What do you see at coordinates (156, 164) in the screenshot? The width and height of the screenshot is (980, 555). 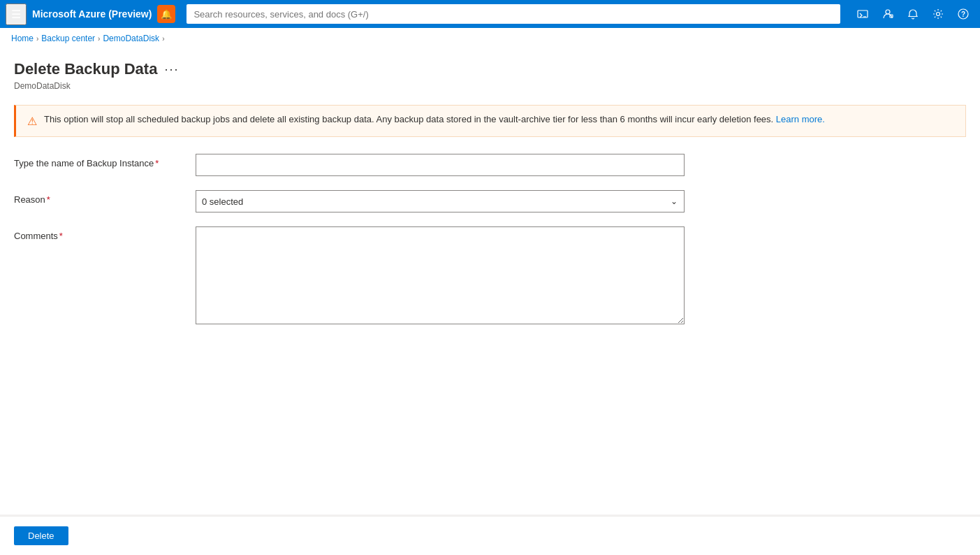 I see `backup-instance-required: *` at bounding box center [156, 164].